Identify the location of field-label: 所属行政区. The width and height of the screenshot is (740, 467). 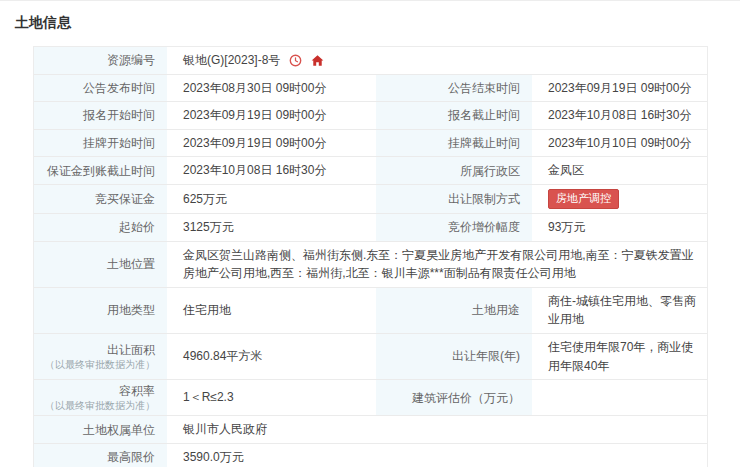
(454, 170).